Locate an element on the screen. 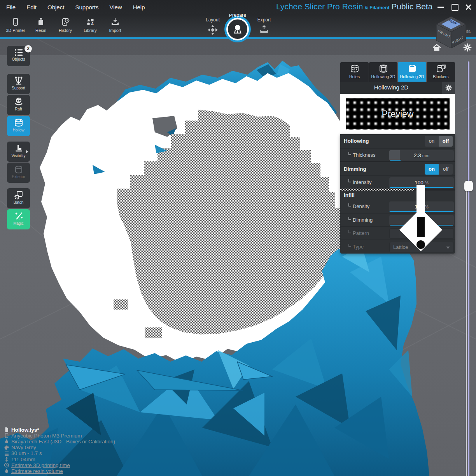 Image resolution: width=476 pixels, height=476 pixels. printer-button: 3D Printer is located at coordinates (16, 25).